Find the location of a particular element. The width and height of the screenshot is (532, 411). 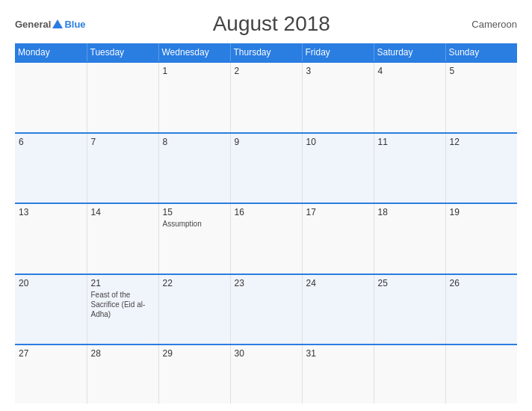

calendar-cell-r2-c3: 8 is located at coordinates (194, 169).